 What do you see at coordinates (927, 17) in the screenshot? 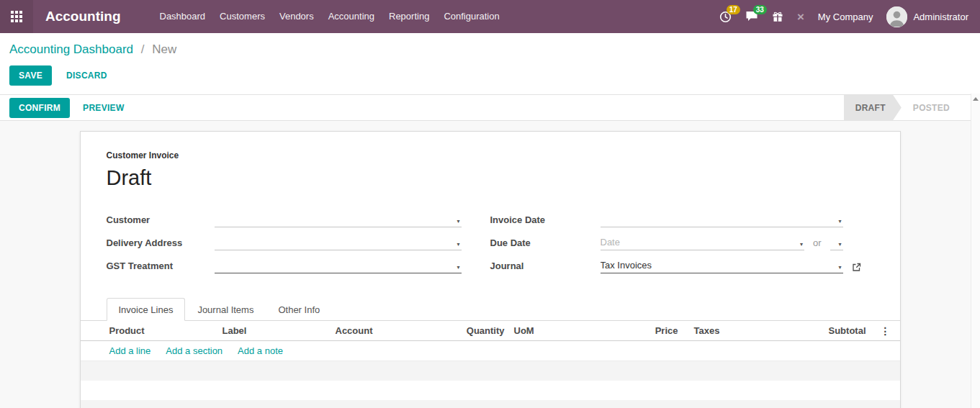
I see `user-menu: Administrator` at bounding box center [927, 17].